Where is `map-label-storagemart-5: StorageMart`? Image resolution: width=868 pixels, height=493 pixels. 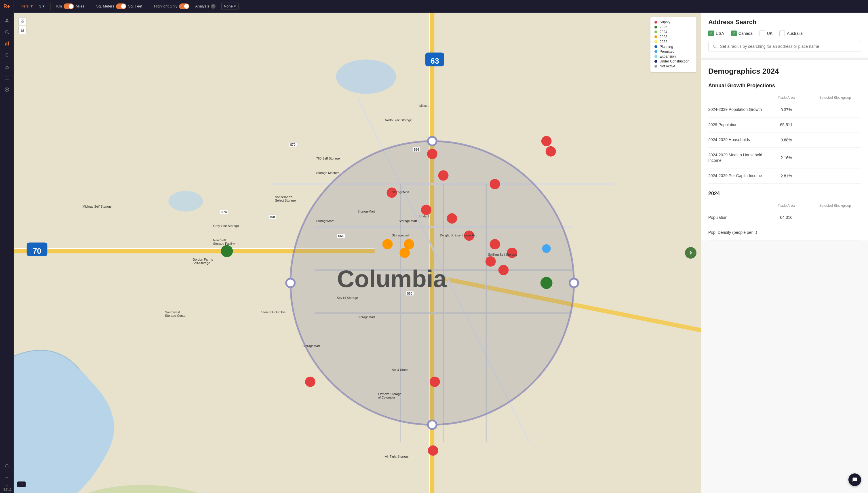 map-label-storagemart-5: StorageMart is located at coordinates (366, 317).